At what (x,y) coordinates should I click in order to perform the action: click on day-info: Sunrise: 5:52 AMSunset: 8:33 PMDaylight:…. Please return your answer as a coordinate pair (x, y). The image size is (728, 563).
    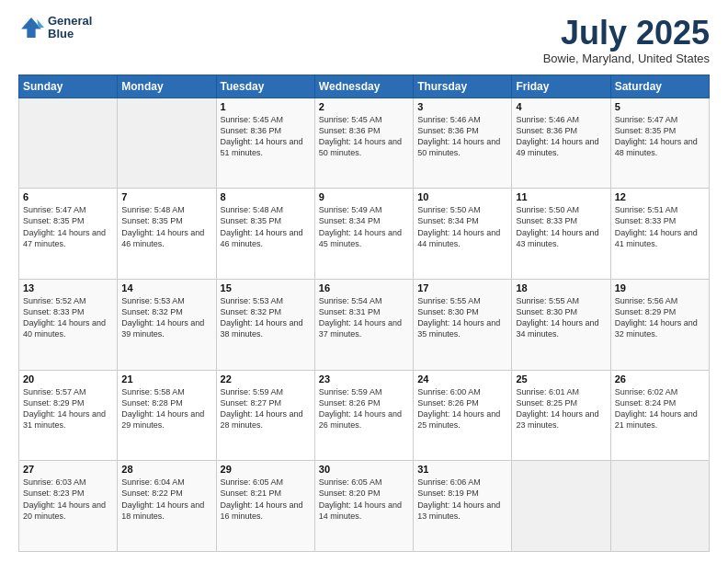
    Looking at the image, I should click on (68, 318).